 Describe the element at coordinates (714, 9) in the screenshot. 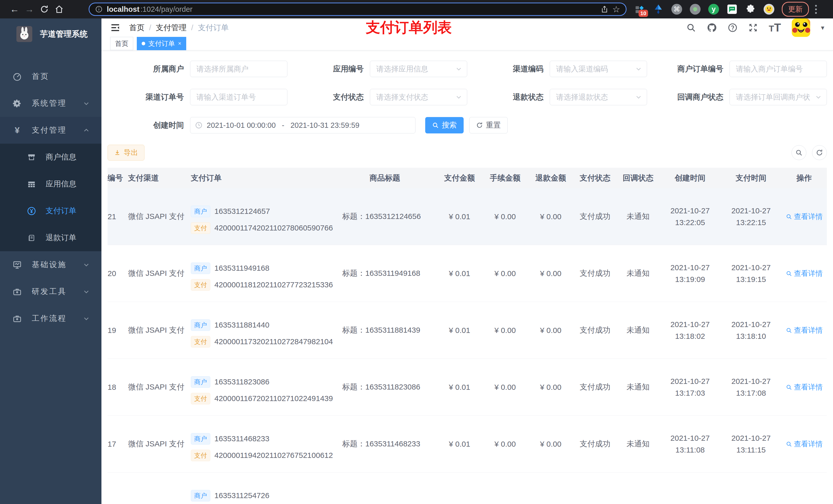

I see `extension-y-icon: y` at that location.